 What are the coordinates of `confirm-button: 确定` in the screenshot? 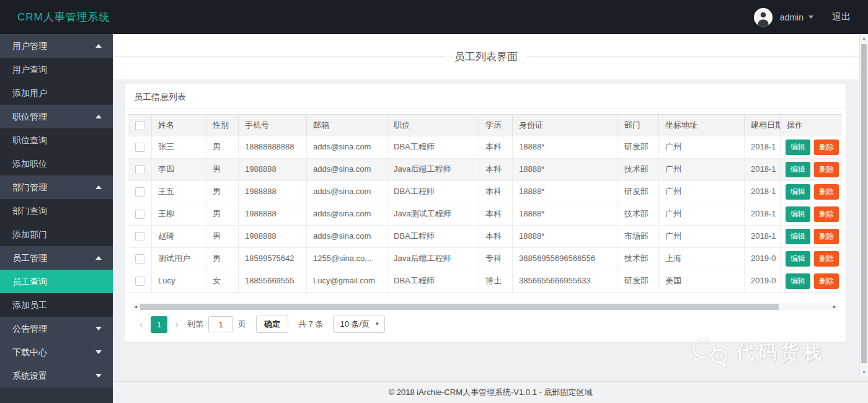 It's located at (272, 324).